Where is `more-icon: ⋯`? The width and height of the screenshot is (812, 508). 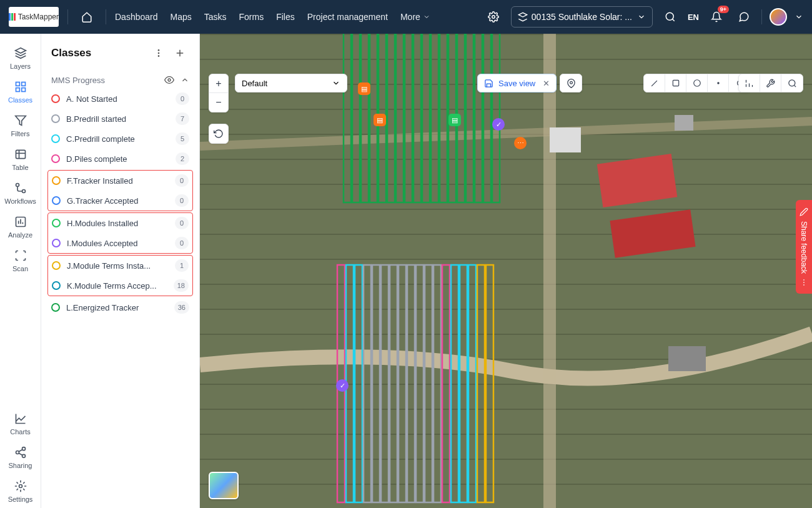 more-icon: ⋯ is located at coordinates (804, 282).